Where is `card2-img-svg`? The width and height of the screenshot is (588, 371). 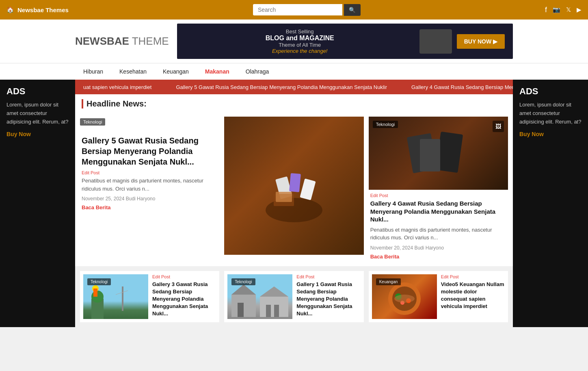
card2-img-svg is located at coordinates (294, 186).